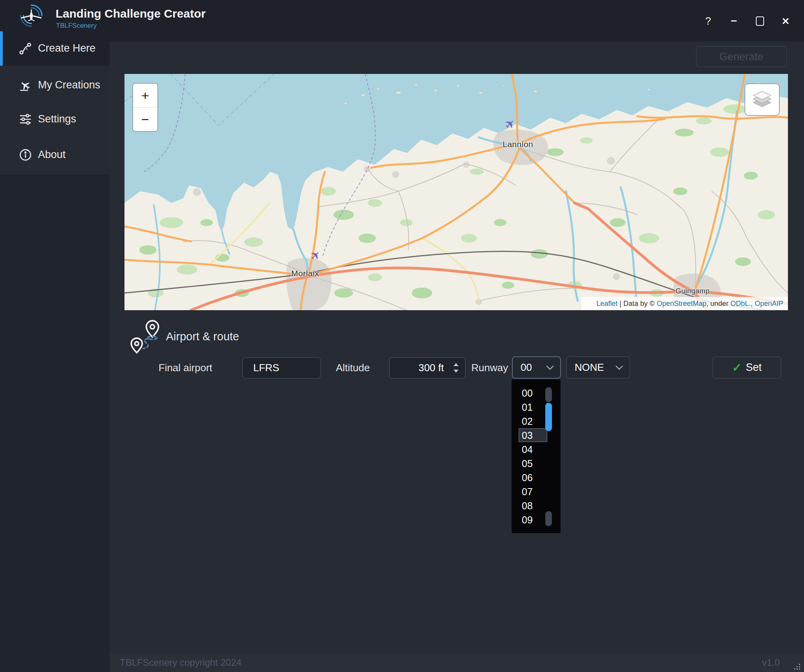 The image size is (804, 672). What do you see at coordinates (186, 368) in the screenshot?
I see `final-airport-label: Final airport` at bounding box center [186, 368].